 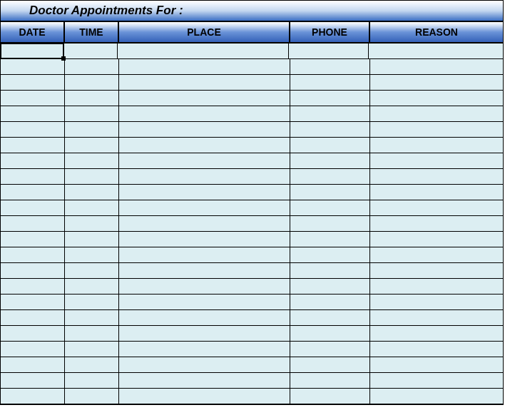 What do you see at coordinates (330, 32) in the screenshot?
I see `header-phone: PHONE` at bounding box center [330, 32].